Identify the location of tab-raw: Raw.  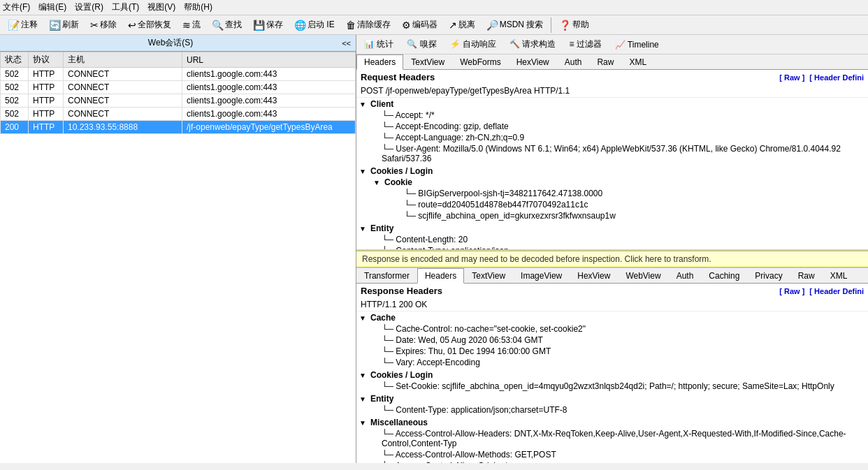
(605, 62).